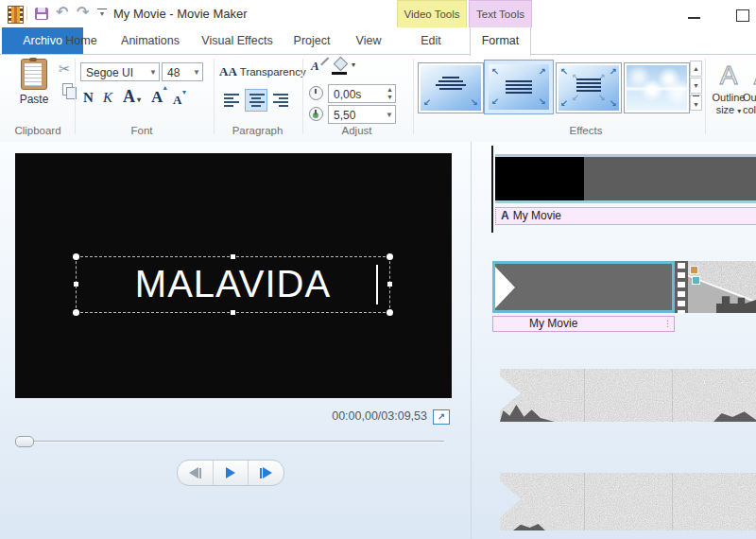  I want to click on timeline-playhead, so click(492, 189).